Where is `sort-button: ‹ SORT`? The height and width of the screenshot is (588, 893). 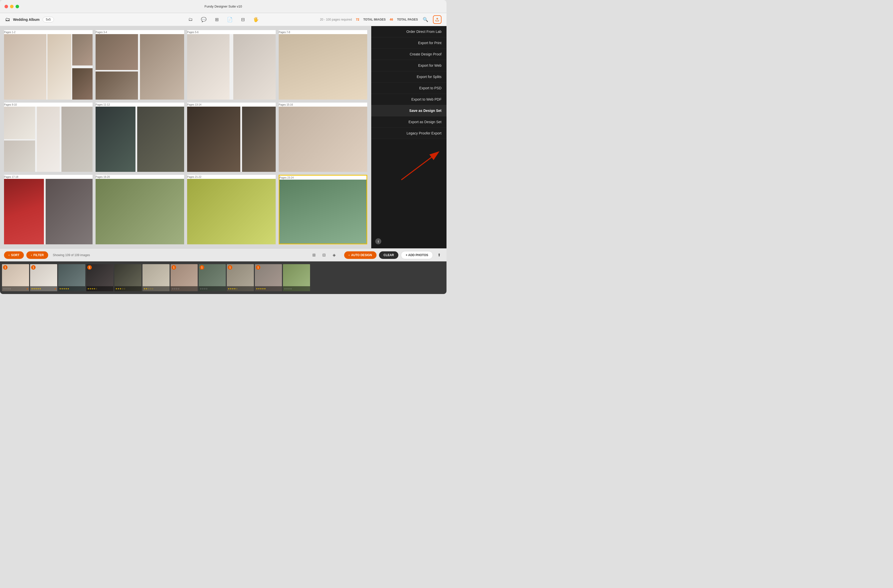 sort-button: ‹ SORT is located at coordinates (14, 255).